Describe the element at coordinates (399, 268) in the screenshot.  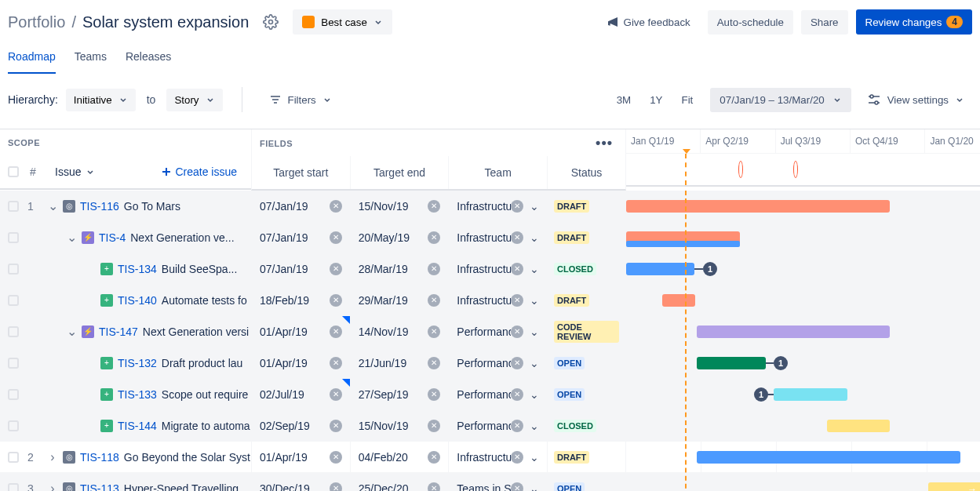
I see `target-end-field: 28/Mar/19✕` at that location.